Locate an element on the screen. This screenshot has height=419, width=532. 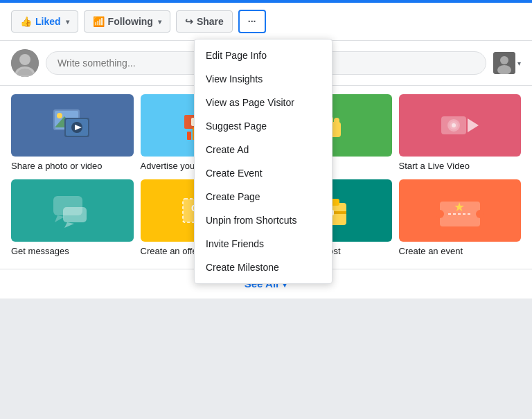
grid-label-offer: Create an offer is located at coordinates (170, 252).